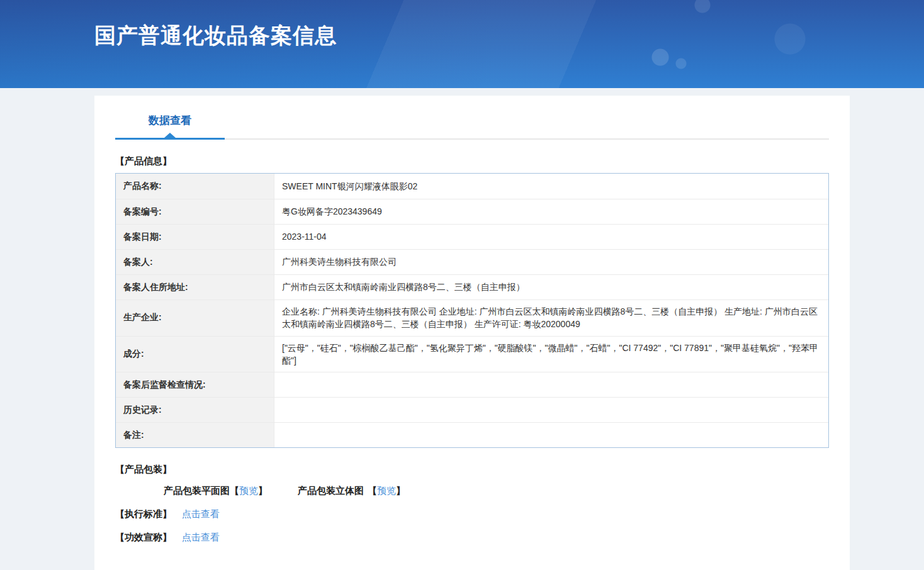  I want to click on tab-active-underline, so click(170, 138).